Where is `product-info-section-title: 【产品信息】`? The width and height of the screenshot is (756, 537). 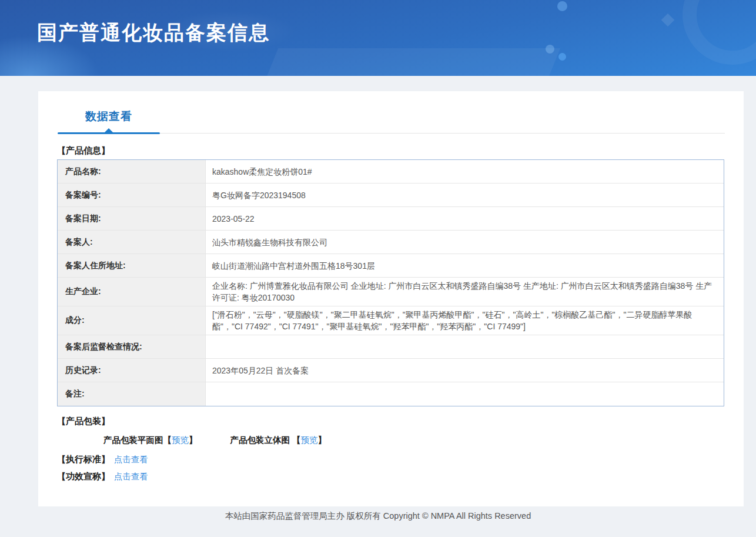 product-info-section-title: 【产品信息】 is located at coordinates (83, 151).